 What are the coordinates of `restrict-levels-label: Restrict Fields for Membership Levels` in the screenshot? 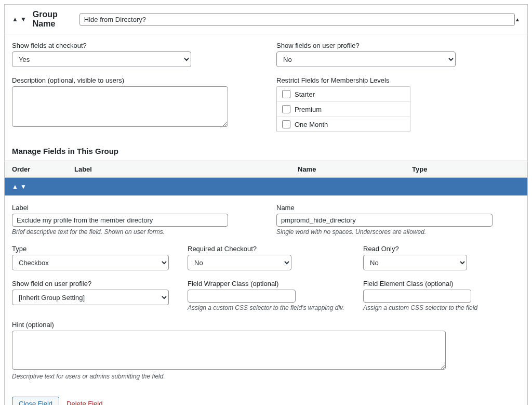 It's located at (398, 80).